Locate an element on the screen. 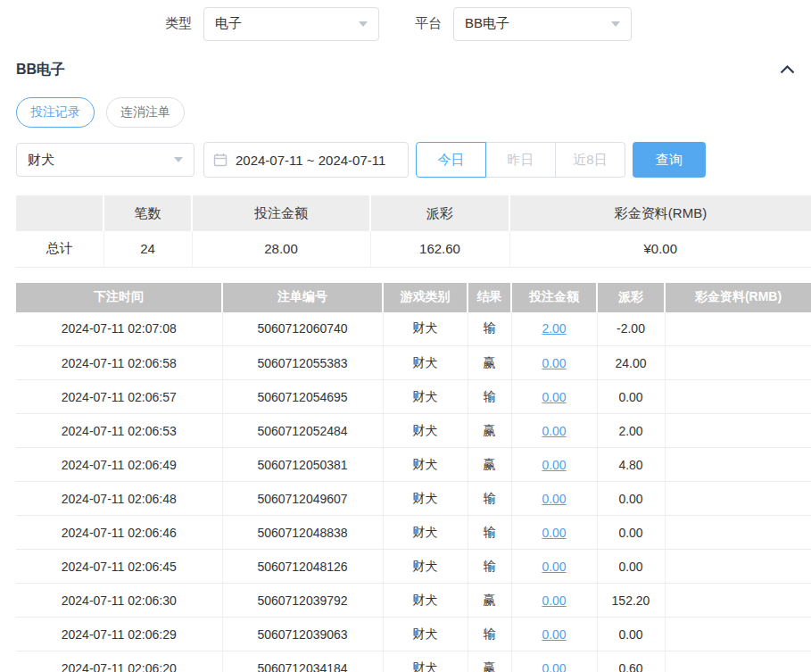  type-select-value: 电子 is located at coordinates (228, 23).